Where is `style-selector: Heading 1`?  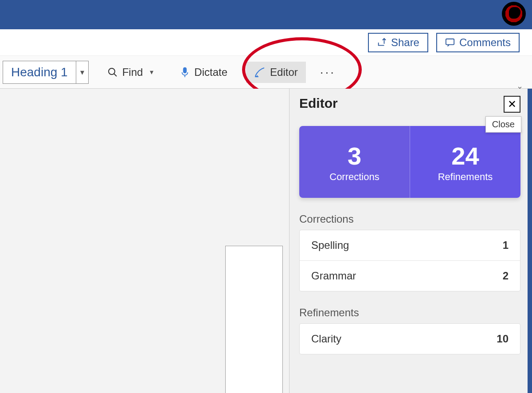
style-selector: Heading 1 is located at coordinates (39, 72).